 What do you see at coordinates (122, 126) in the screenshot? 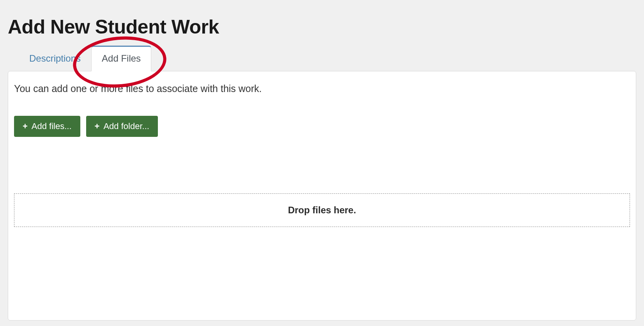
I see `add-folder-button: + Add folder...` at bounding box center [122, 126].